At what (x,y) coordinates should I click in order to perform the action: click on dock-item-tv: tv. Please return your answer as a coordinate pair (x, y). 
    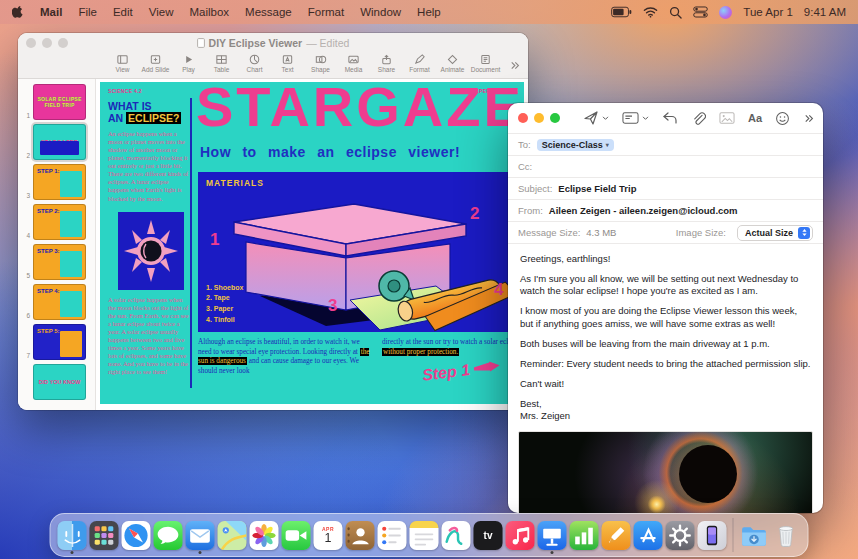
    Looking at the image, I should click on (488, 536).